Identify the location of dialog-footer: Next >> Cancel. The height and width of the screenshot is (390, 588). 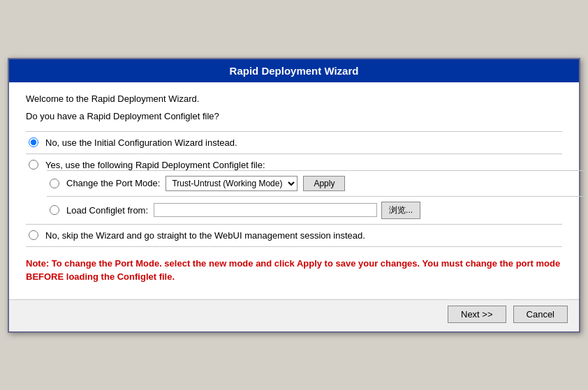
(294, 315).